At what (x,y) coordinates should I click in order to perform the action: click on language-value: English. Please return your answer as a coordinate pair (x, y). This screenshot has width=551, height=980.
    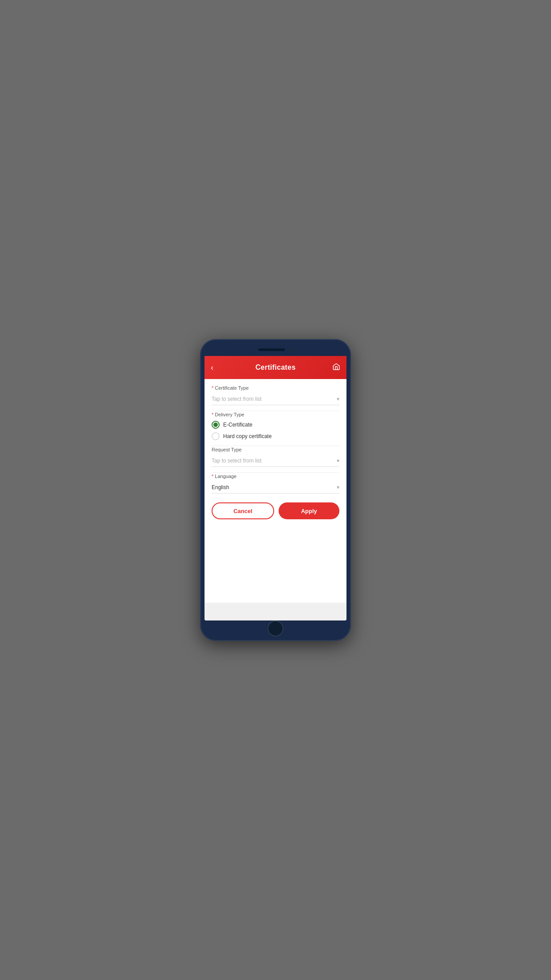
    Looking at the image, I should click on (220, 487).